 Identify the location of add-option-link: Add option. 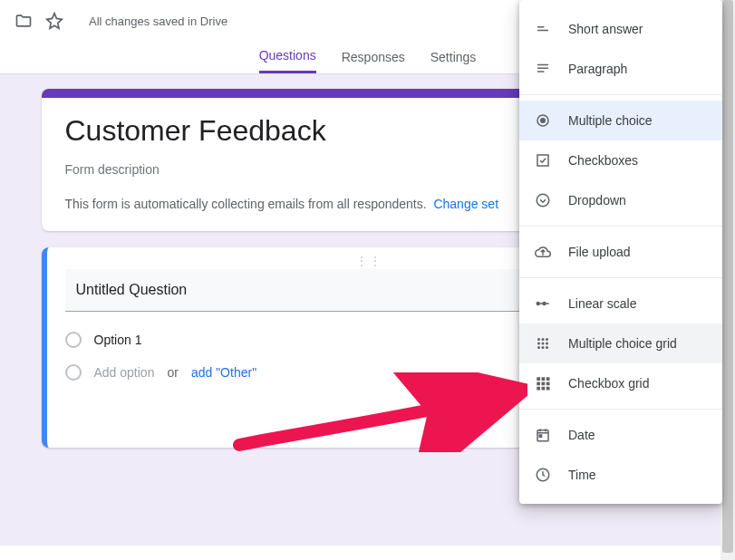
(125, 372).